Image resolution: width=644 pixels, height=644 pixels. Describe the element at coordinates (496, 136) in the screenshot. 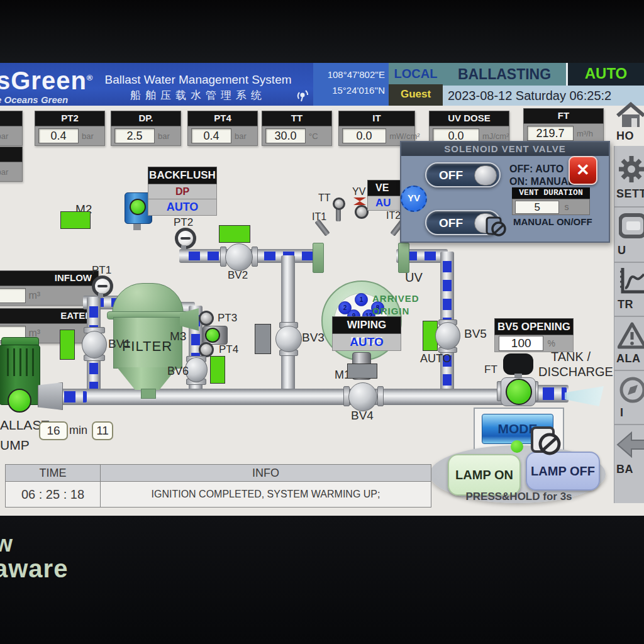

I see `sensor-unit: mJ/cm²` at that location.